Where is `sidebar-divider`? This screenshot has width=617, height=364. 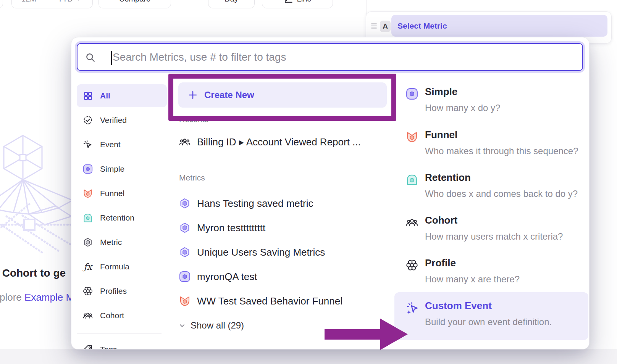 sidebar-divider is located at coordinates (119, 333).